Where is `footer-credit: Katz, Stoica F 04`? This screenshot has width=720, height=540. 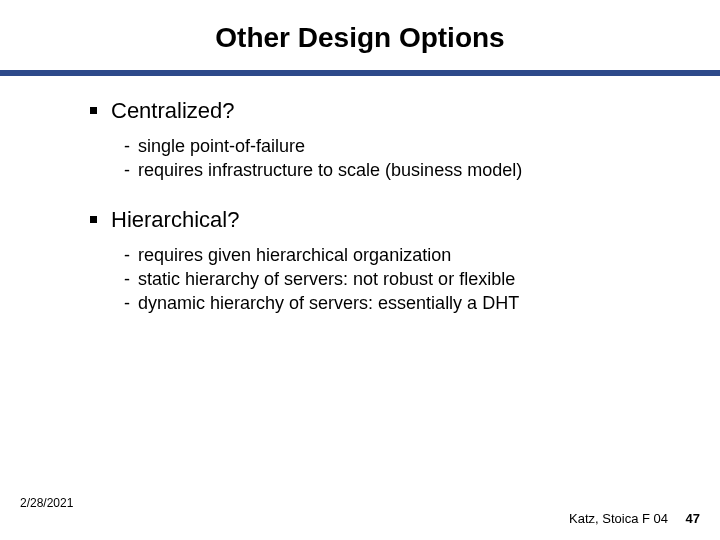 footer-credit: Katz, Stoica F 04 is located at coordinates (618, 518).